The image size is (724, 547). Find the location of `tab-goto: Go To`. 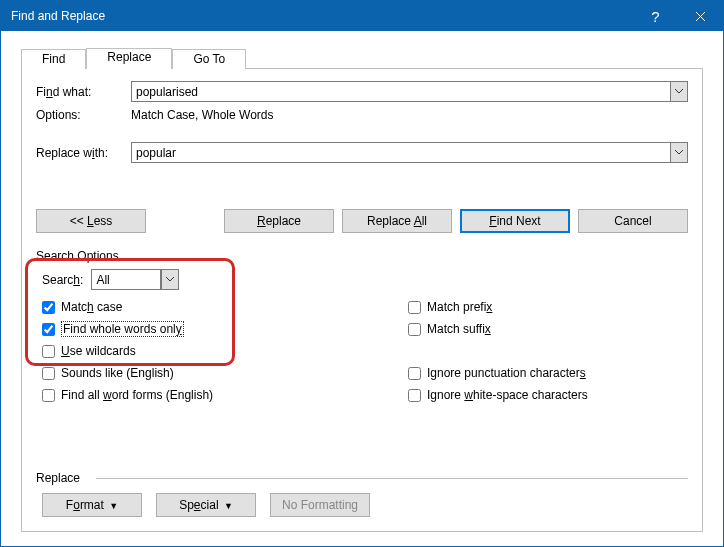

tab-goto: Go To is located at coordinates (209, 59).